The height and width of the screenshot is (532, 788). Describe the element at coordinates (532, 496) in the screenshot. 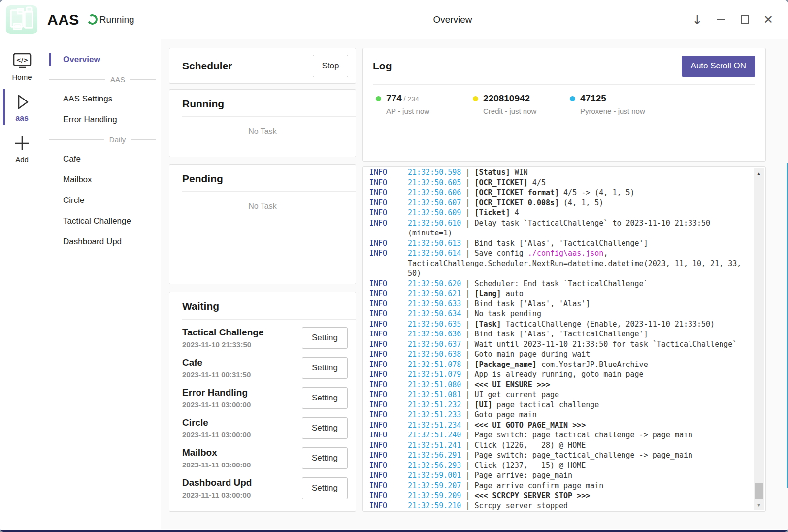

I see `log-message: <<< SCRCPY SERVER STOP >>>` at that location.